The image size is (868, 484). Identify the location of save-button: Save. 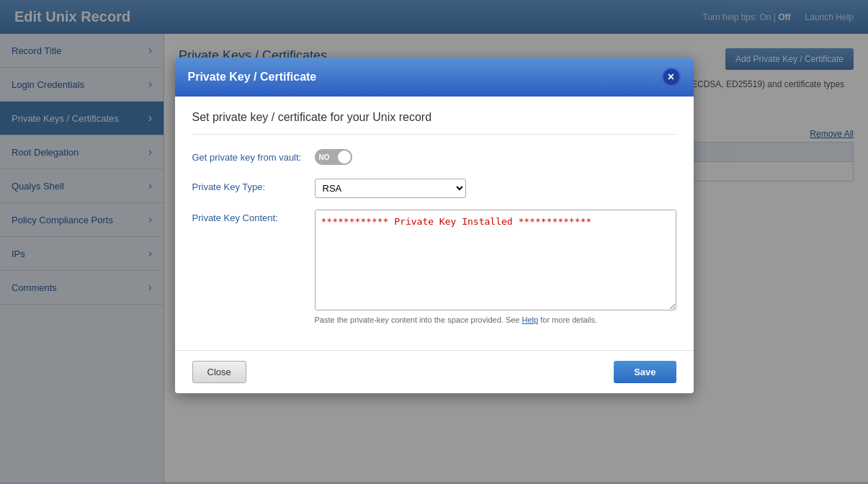
(645, 372).